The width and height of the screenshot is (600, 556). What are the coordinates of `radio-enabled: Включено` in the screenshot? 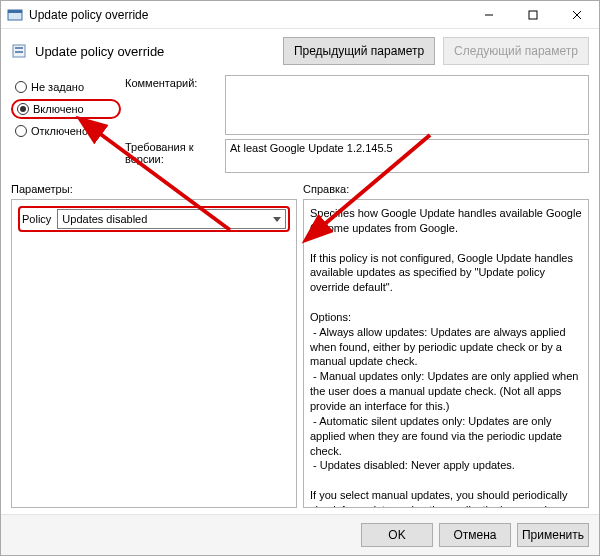 It's located at (66, 109).